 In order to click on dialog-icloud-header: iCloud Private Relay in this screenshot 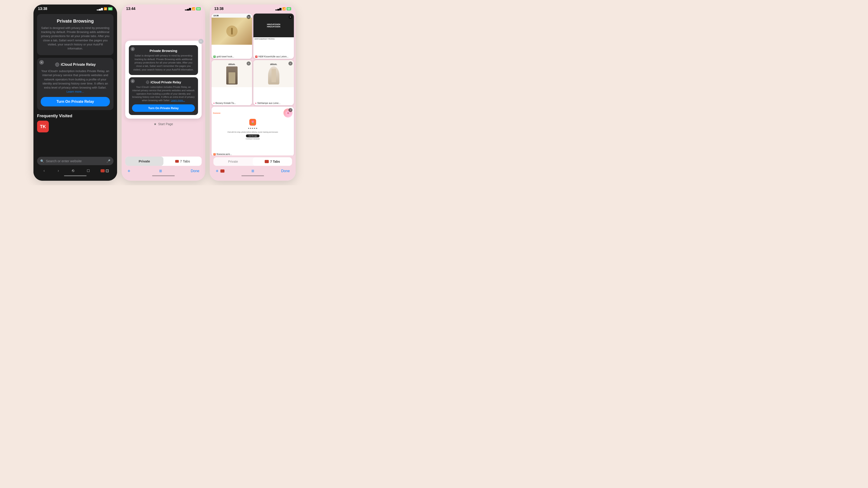, I will do `click(163, 82)`.